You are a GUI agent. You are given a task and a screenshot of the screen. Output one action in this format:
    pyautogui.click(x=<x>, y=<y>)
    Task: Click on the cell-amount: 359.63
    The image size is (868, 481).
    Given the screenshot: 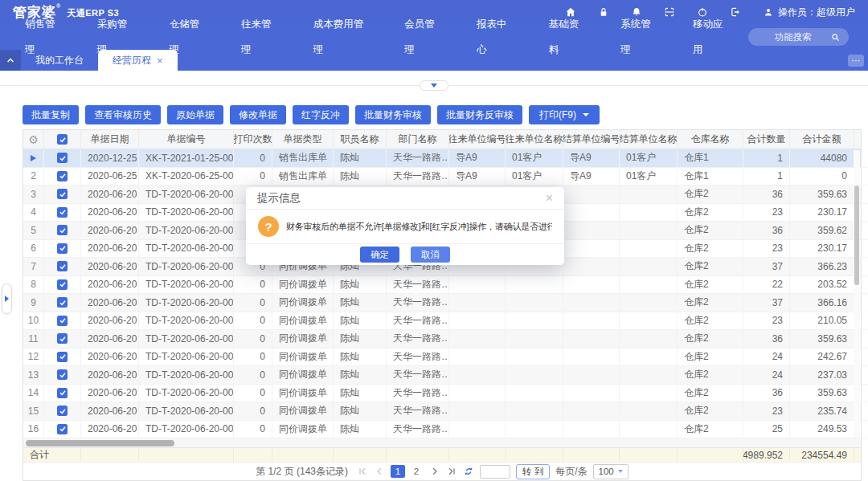 What is the action you would take?
    pyautogui.click(x=822, y=194)
    